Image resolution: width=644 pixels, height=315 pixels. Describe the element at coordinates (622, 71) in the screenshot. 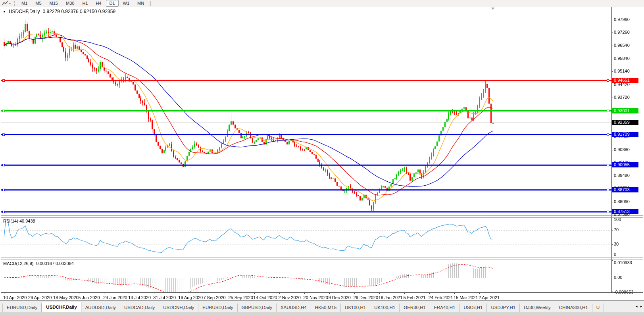

I see `price-tick-label: 0.95140` at that location.